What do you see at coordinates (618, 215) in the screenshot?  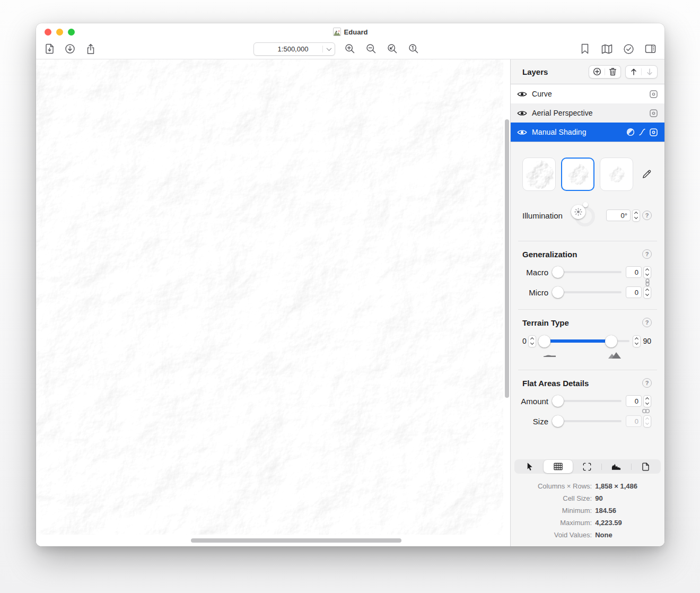 I see `illumination-angle-input: 0°` at bounding box center [618, 215].